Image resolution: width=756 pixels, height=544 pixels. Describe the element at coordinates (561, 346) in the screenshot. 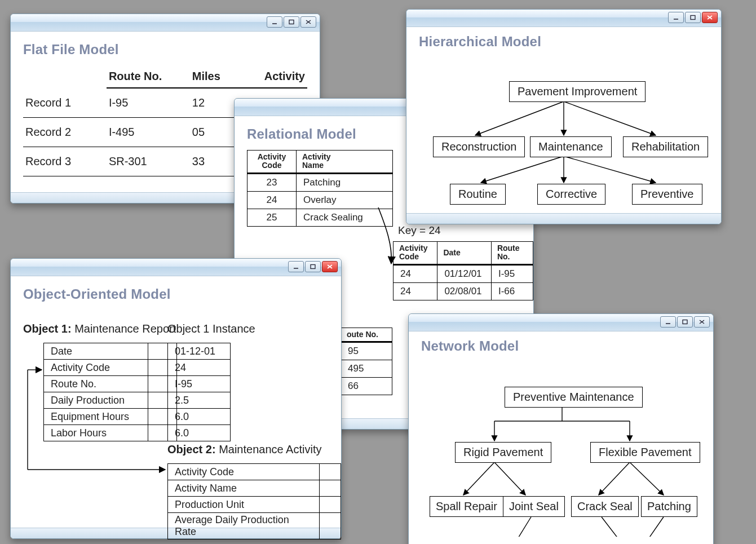

I see `window-title: Network Model` at that location.